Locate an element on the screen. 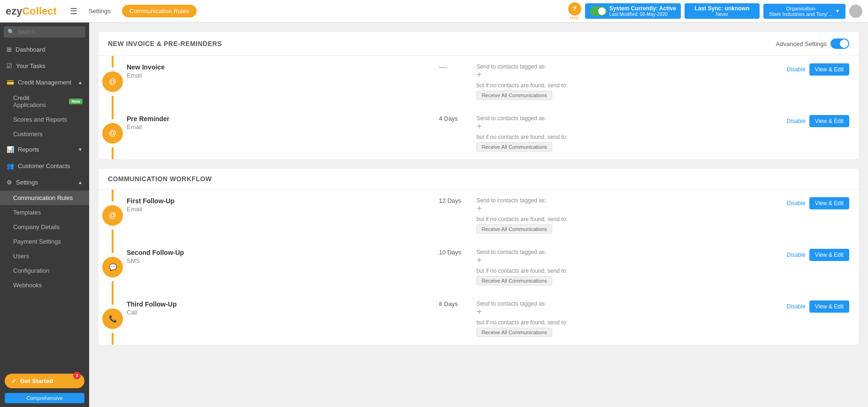 This screenshot has height=407, width=868. third-follow-up-name: Third Follow-Up is located at coordinates (278, 304).